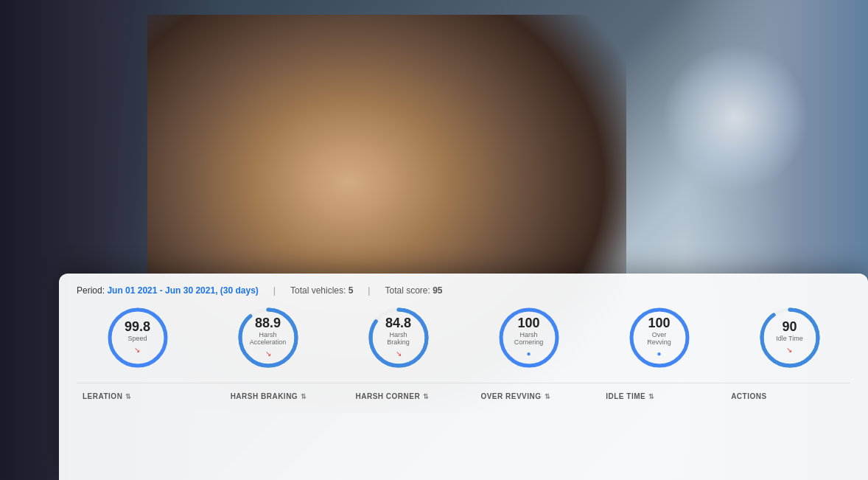 The width and height of the screenshot is (868, 480). I want to click on gauge-inner-harsh-acceleration: 88.9 Harsh Acceleration ↘, so click(268, 338).